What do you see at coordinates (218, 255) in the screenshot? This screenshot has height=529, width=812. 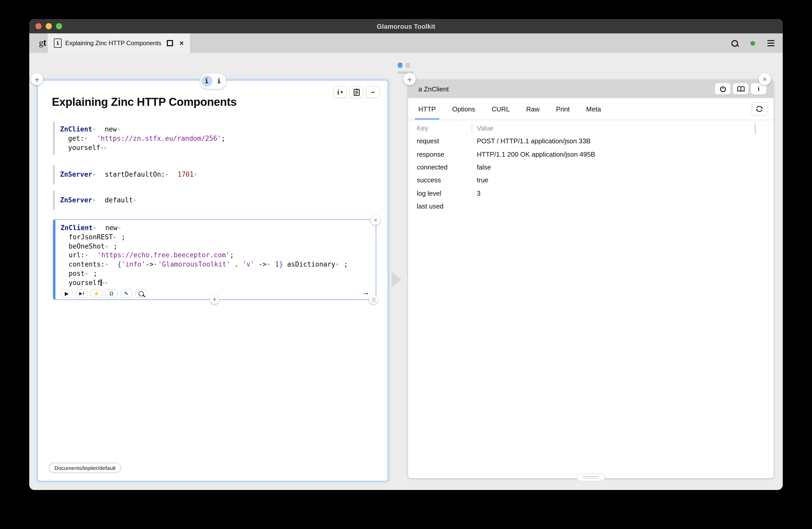 I see `code-line: url:▶ 'https://echo.free.beeceptor.com';` at bounding box center [218, 255].